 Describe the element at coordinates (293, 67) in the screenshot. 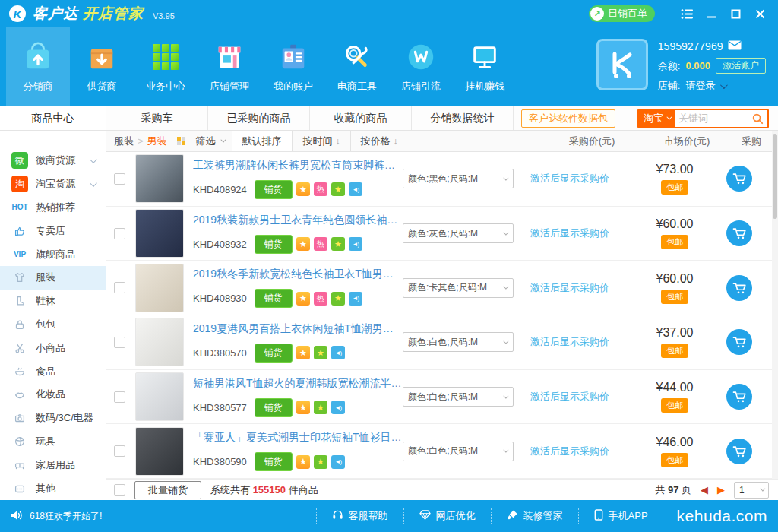

I see `nav-item-my-account: 我的账户` at that location.